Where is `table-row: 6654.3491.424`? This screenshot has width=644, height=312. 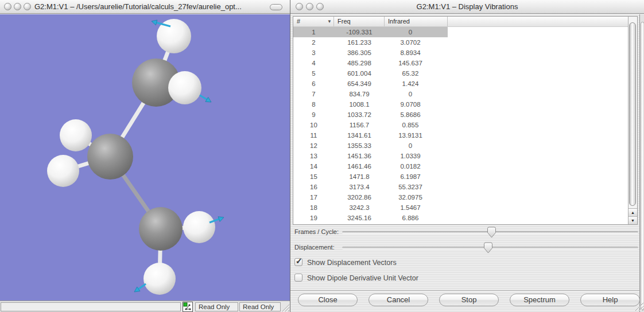
table-row: 6654.3491.424 is located at coordinates (371, 84).